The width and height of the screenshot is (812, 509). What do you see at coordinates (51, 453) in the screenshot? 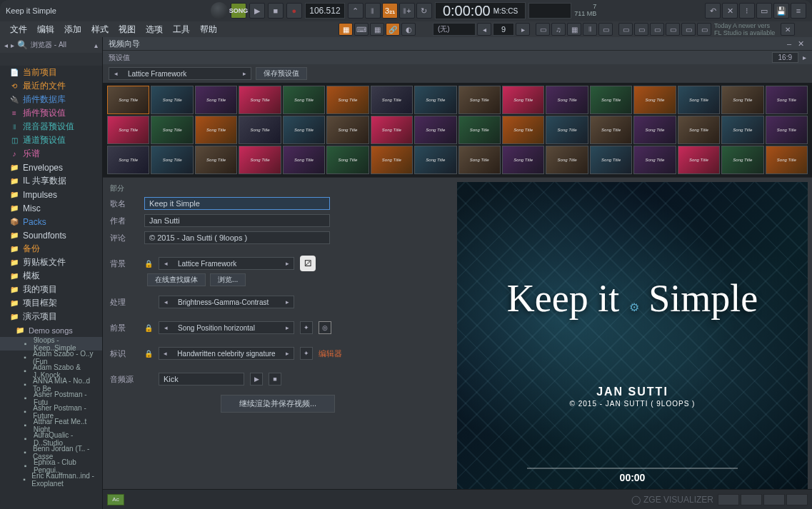
I see `browser-song-item: ▪Benn Jordan (T.. - Casse` at bounding box center [51, 453].